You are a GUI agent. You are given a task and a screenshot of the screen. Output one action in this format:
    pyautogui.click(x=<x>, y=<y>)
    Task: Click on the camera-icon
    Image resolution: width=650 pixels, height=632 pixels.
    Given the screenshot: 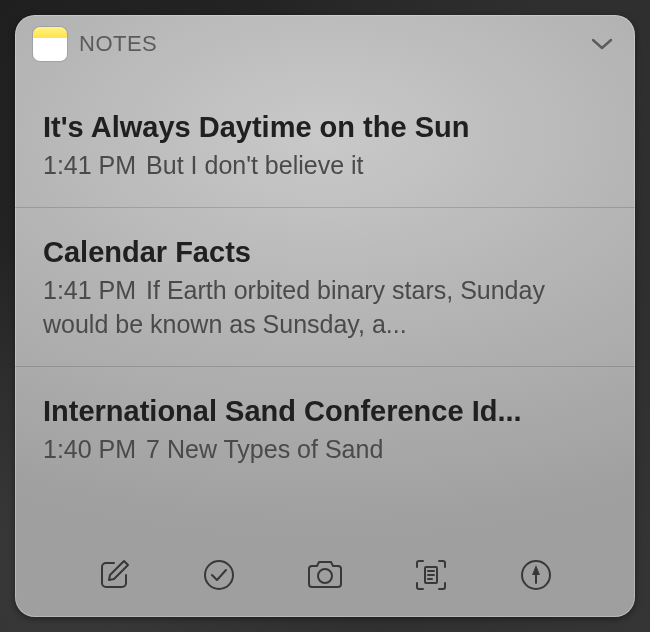 What is the action you would take?
    pyautogui.click(x=325, y=575)
    